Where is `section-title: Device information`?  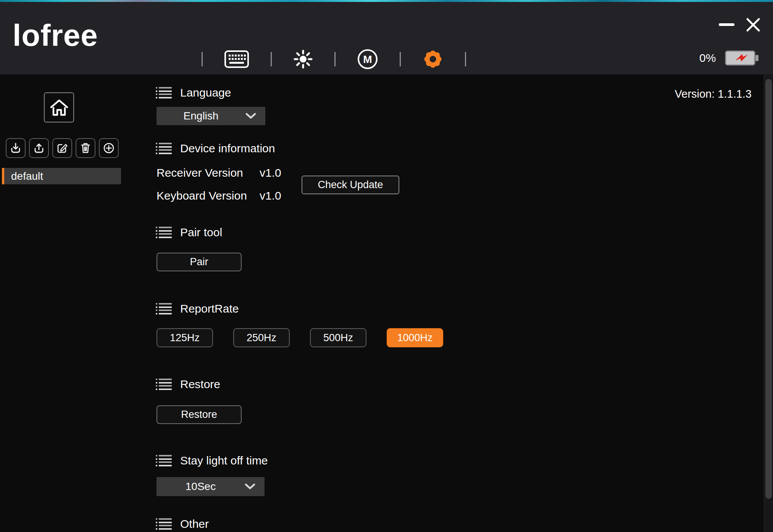 section-title: Device information is located at coordinates (228, 148).